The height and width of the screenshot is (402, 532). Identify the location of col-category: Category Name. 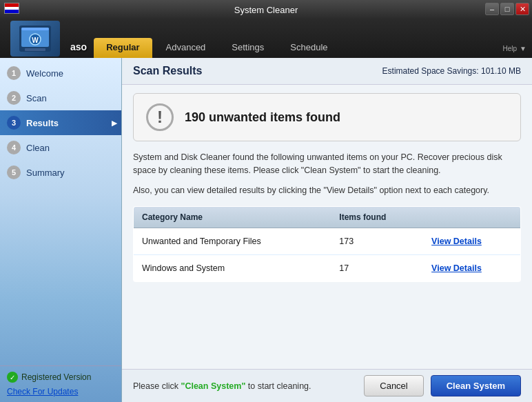
(233, 218).